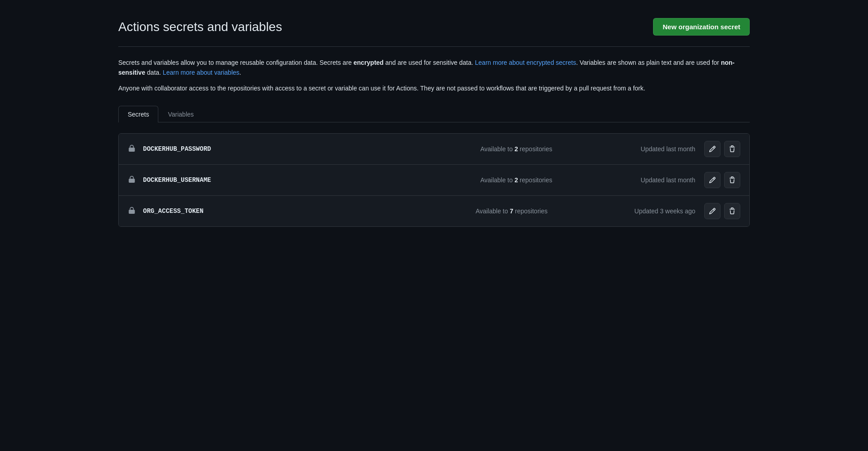  Describe the element at coordinates (369, 63) in the screenshot. I see `desc-bold-encrypted: encrypted` at that location.